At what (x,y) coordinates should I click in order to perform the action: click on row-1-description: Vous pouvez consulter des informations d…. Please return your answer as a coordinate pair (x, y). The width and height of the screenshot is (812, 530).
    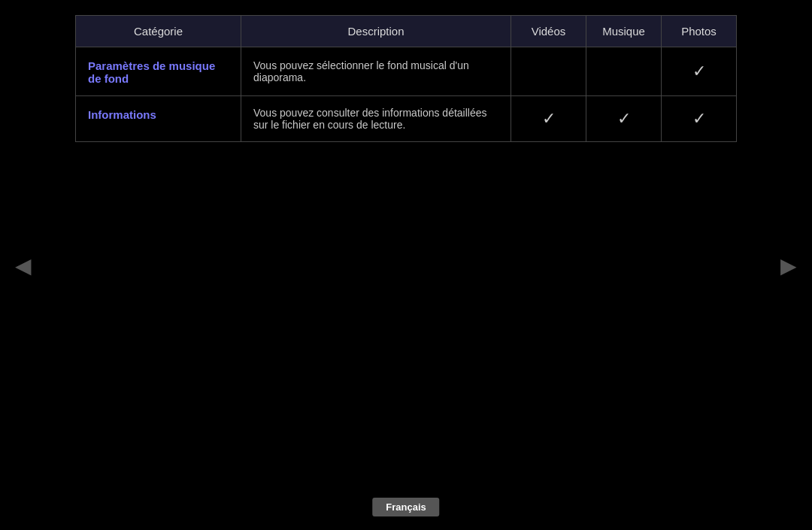
    Looking at the image, I should click on (376, 119).